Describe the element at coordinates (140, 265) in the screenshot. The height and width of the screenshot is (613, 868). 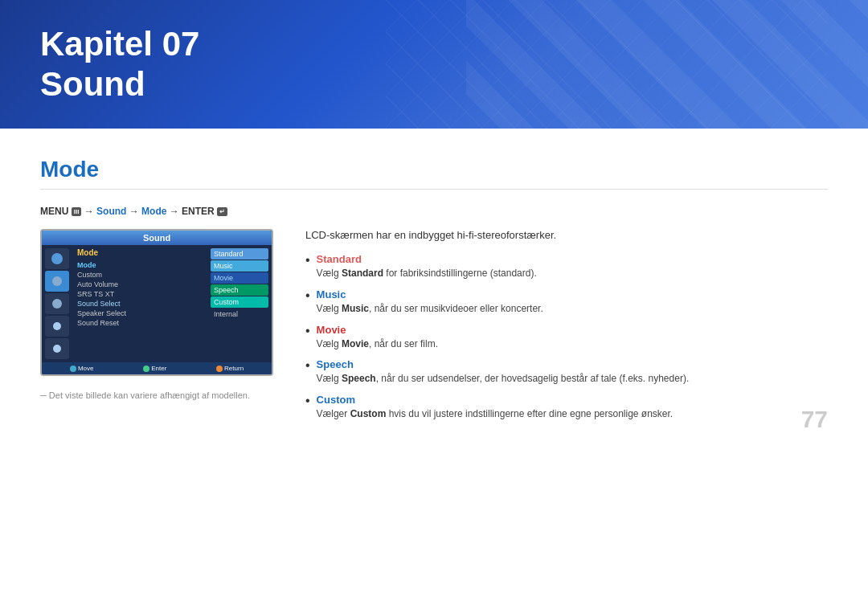
I see `tv-menu-mode: Mode` at that location.